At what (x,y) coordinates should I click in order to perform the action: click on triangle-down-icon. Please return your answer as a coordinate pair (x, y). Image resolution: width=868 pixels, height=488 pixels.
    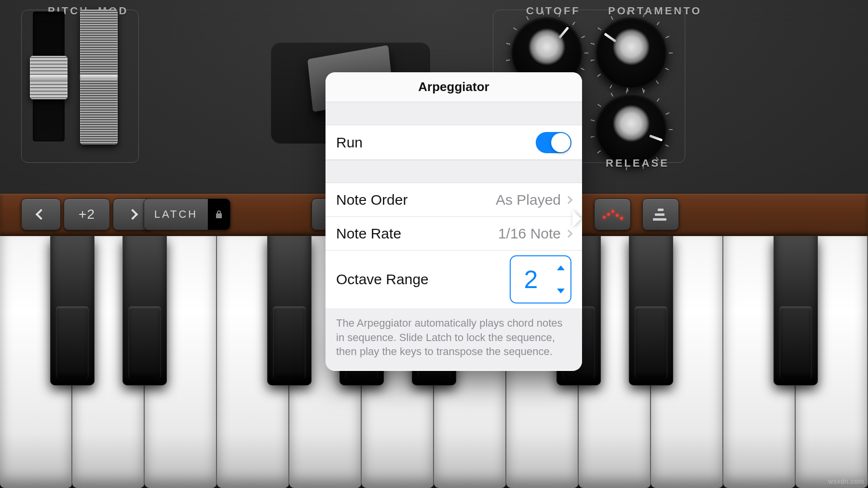
    Looking at the image, I should click on (561, 291).